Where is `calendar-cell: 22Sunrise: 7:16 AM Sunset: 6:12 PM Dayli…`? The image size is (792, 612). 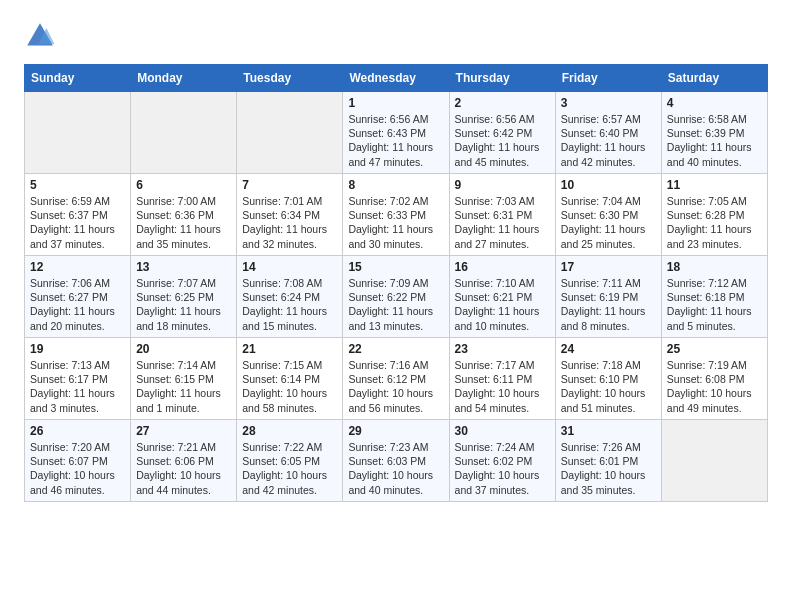
calendar-cell: 22Sunrise: 7:16 AM Sunset: 6:12 PM Dayli… is located at coordinates (396, 379).